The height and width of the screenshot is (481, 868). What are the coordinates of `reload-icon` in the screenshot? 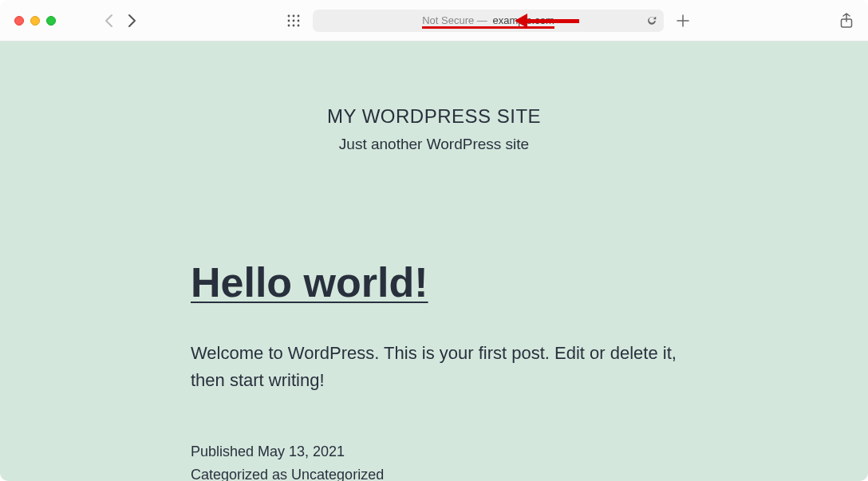 It's located at (652, 21).